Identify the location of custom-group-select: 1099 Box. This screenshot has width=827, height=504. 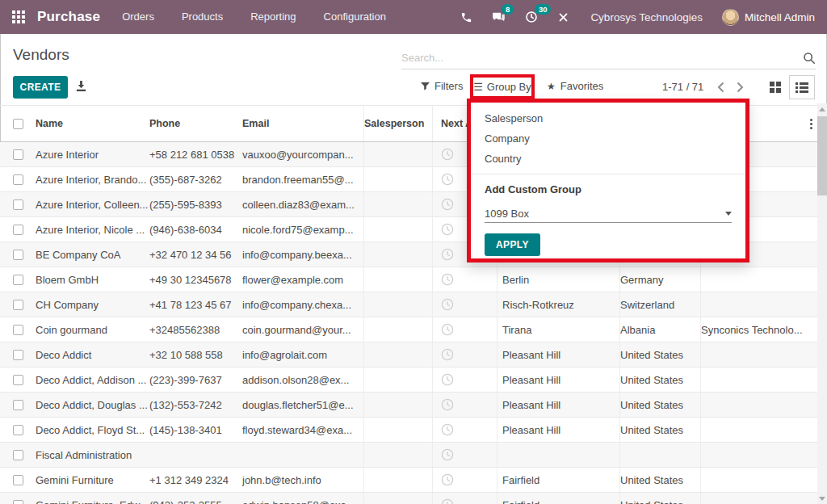
(608, 213).